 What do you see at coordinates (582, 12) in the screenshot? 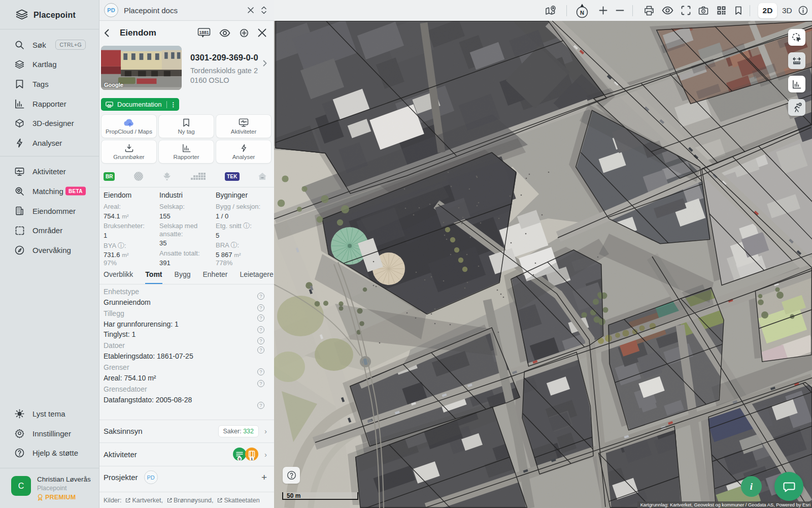
I see `svg-text: N` at bounding box center [582, 12].